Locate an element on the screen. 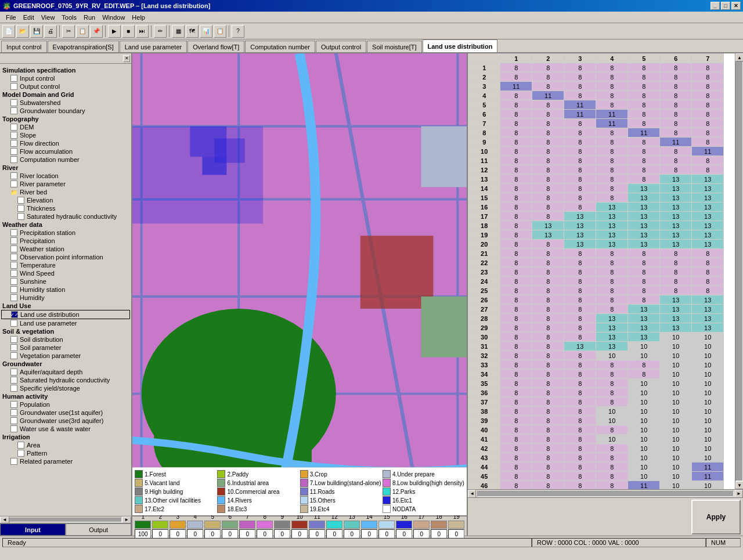 This screenshot has height=560, width=743. item-computation-number: Computation number is located at coordinates (66, 160).